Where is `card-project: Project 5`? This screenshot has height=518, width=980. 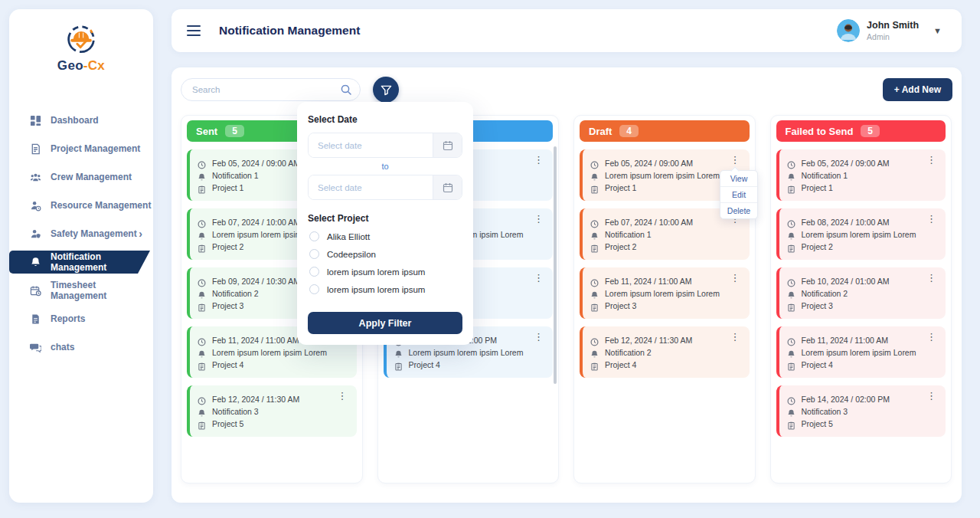 card-project: Project 5 is located at coordinates (228, 424).